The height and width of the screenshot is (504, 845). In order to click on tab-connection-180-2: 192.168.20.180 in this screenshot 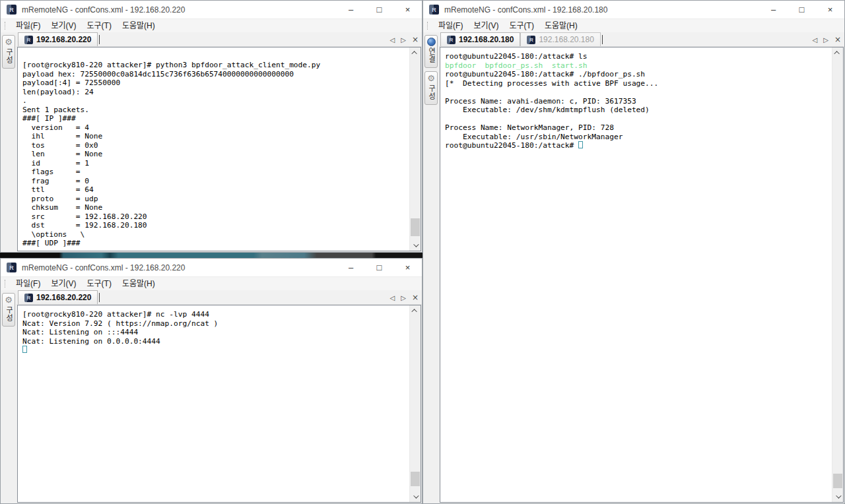, I will do `click(560, 40)`.